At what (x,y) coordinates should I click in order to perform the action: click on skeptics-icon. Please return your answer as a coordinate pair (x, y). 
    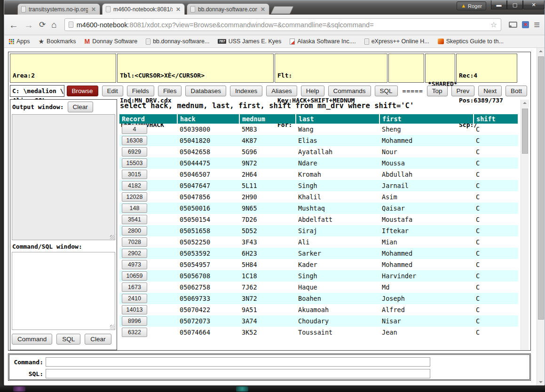
    Looking at the image, I should click on (441, 41).